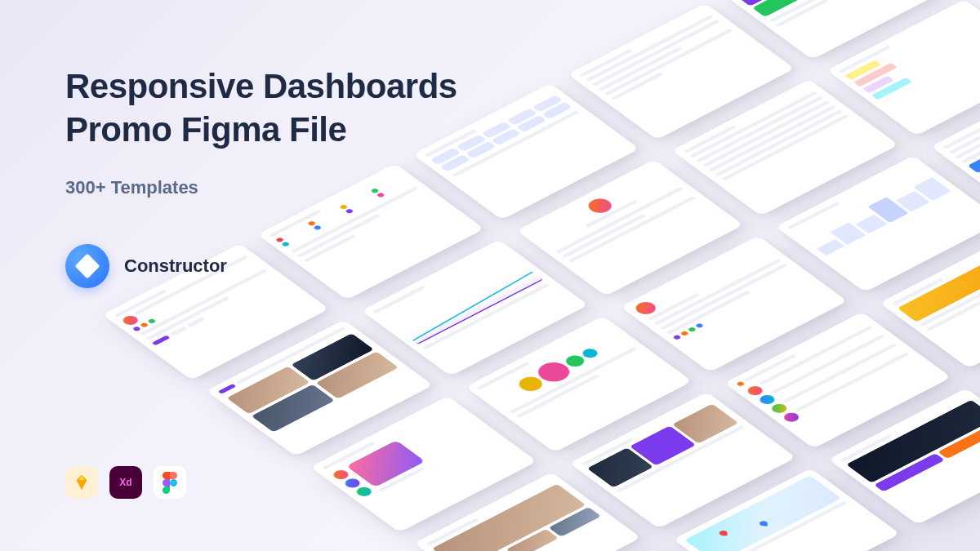 Image resolution: width=980 pixels, height=551 pixels. What do you see at coordinates (87, 266) in the screenshot?
I see `diamond-icon` at bounding box center [87, 266].